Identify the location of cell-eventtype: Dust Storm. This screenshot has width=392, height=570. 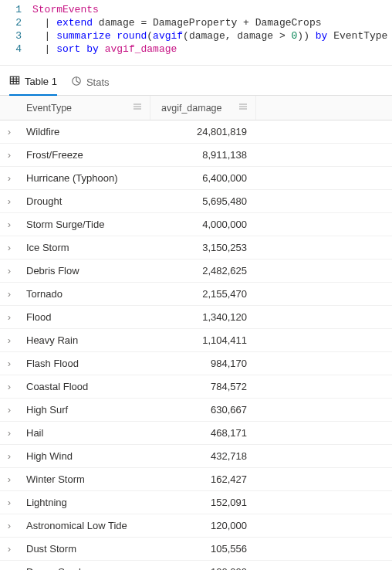
(84, 548).